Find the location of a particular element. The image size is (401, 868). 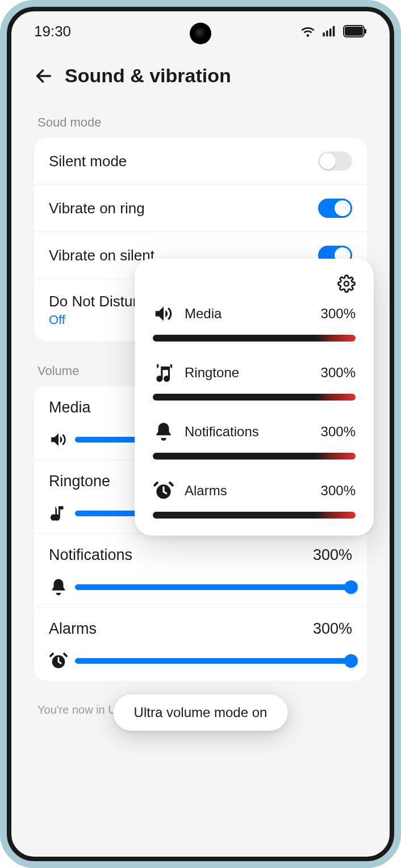

overlay-media-label: Media is located at coordinates (248, 314).